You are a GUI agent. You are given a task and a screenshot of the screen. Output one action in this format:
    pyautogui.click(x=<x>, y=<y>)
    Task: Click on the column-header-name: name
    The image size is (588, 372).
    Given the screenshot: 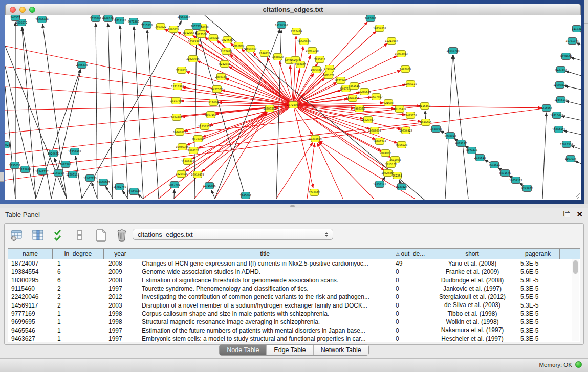 What is the action you would take?
    pyautogui.click(x=31, y=254)
    